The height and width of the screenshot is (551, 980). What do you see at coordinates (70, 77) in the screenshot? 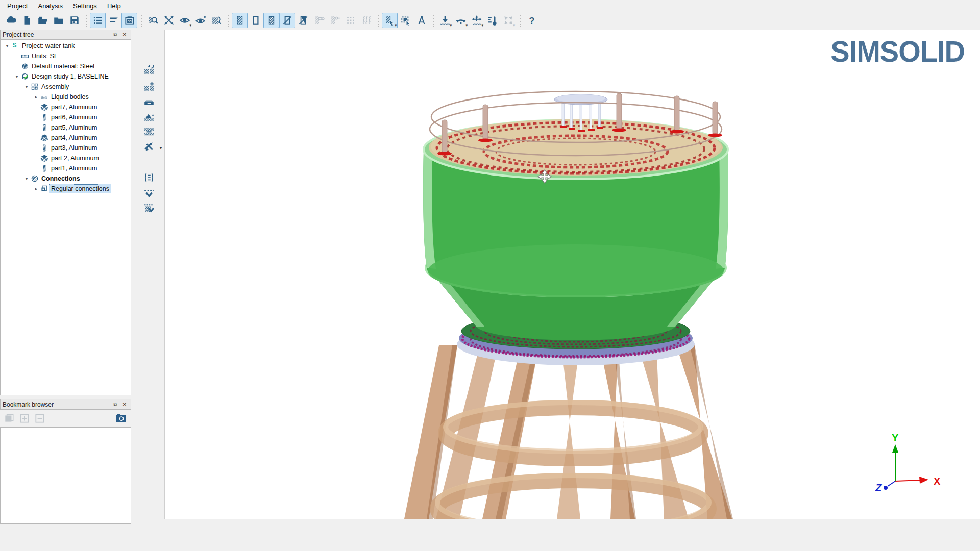
I see `tree-item-label: Design study 1, BASELINE` at bounding box center [70, 77].